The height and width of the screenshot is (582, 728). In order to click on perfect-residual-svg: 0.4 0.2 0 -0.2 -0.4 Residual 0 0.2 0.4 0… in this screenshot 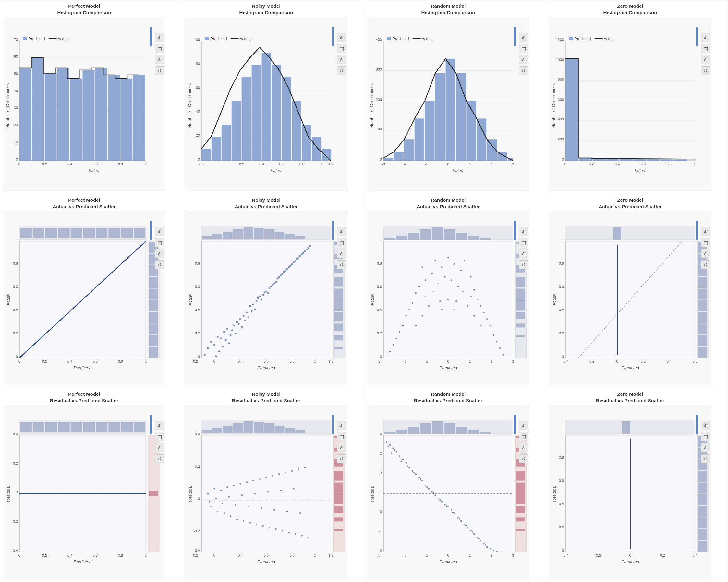, I will do `click(84, 492)`.